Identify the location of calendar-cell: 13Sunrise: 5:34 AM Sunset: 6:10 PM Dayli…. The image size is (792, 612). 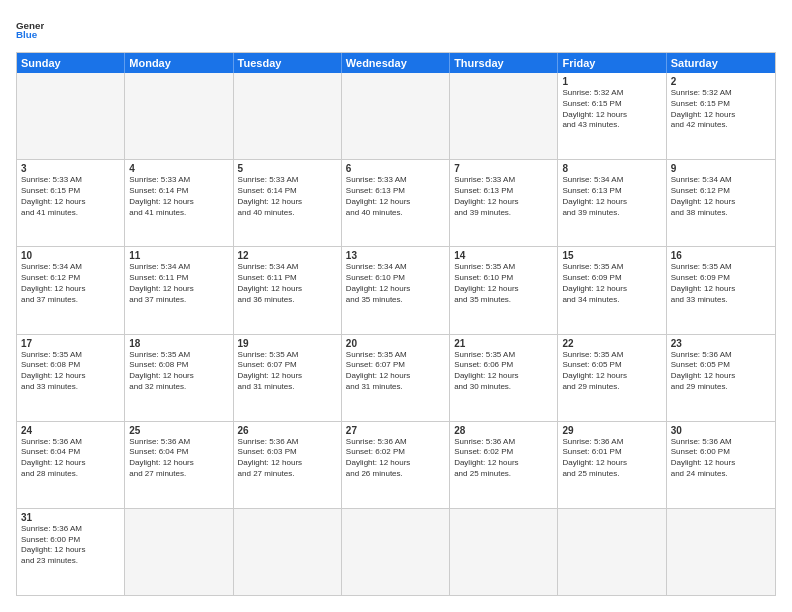
(396, 290).